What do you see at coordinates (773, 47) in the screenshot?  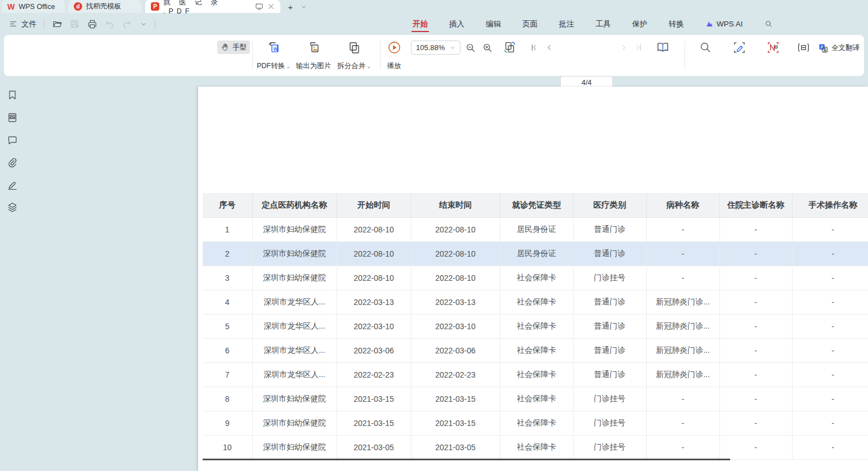 I see `screenshot-compare-icon-button` at bounding box center [773, 47].